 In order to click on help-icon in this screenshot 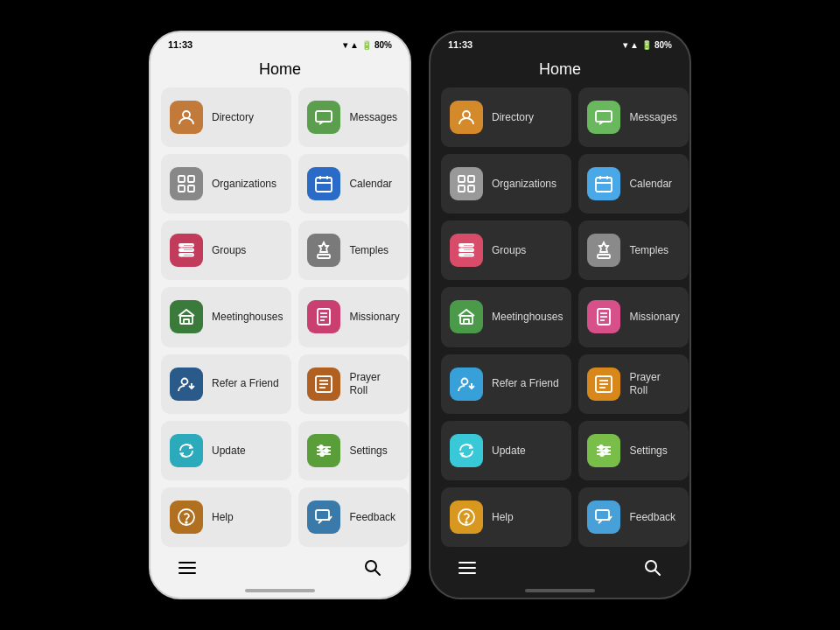, I will do `click(466, 517)`.